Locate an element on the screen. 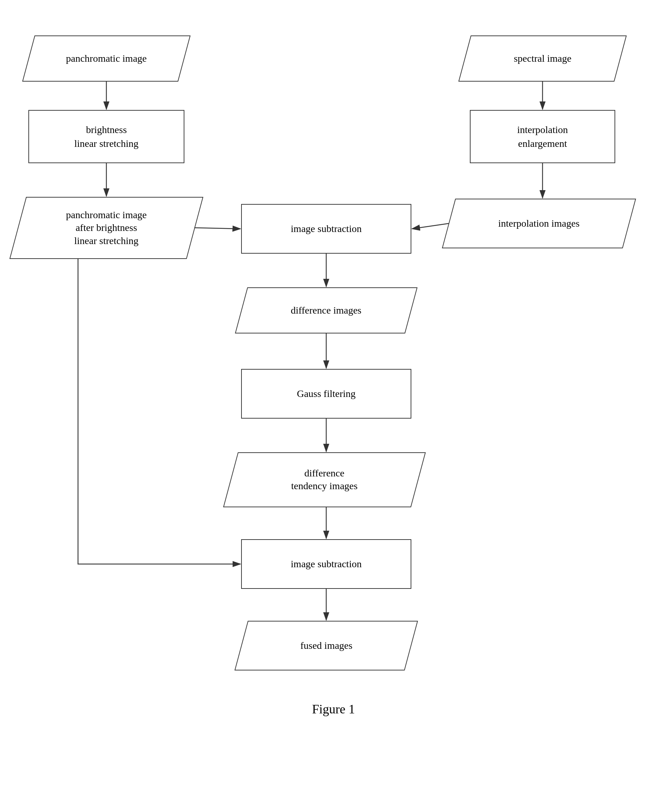 Image resolution: width=667 pixels, height=812 pixels. interpolation-enlargement-shape: interpolationenlargement is located at coordinates (543, 137).